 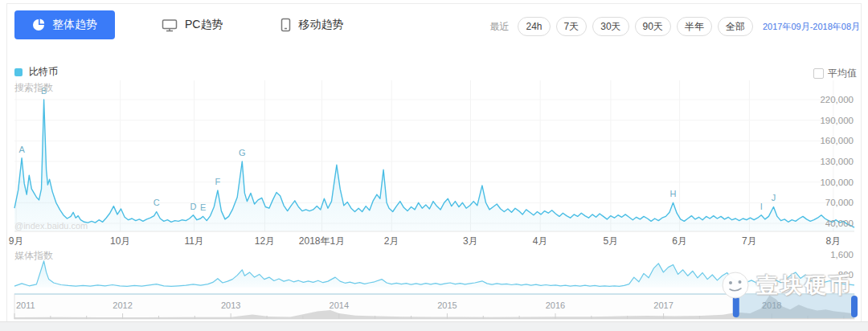 What do you see at coordinates (694, 27) in the screenshot?
I see `range-button-半年: 半年` at bounding box center [694, 27].